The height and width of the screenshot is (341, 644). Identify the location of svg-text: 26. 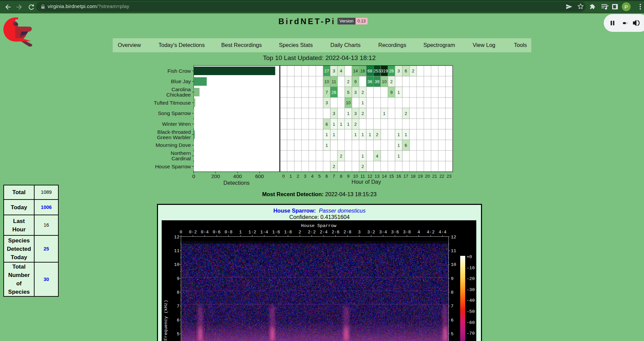
(334, 93).